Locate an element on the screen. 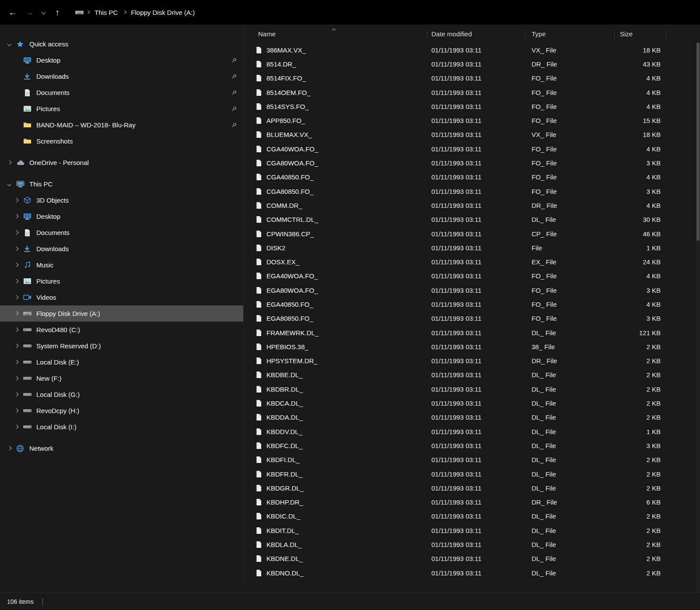 The height and width of the screenshot is (610, 700). file-row: KBDFC.DL_01/11/1993 03:11DL_ File3 KB is located at coordinates (472, 445).